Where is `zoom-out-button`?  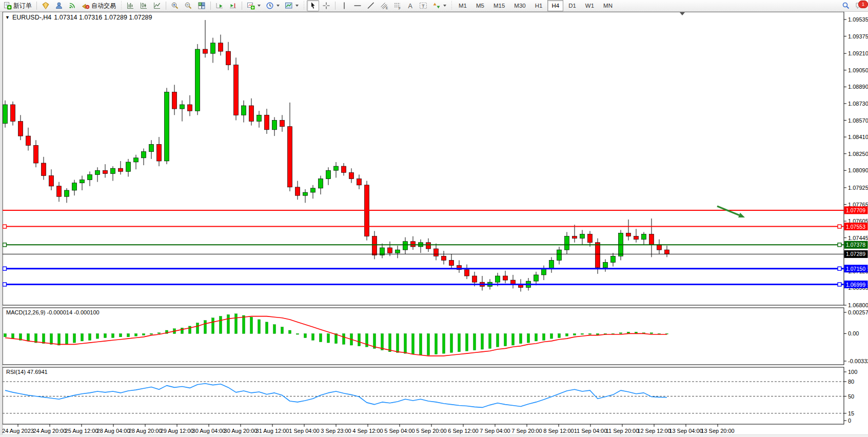 zoom-out-button is located at coordinates (188, 6).